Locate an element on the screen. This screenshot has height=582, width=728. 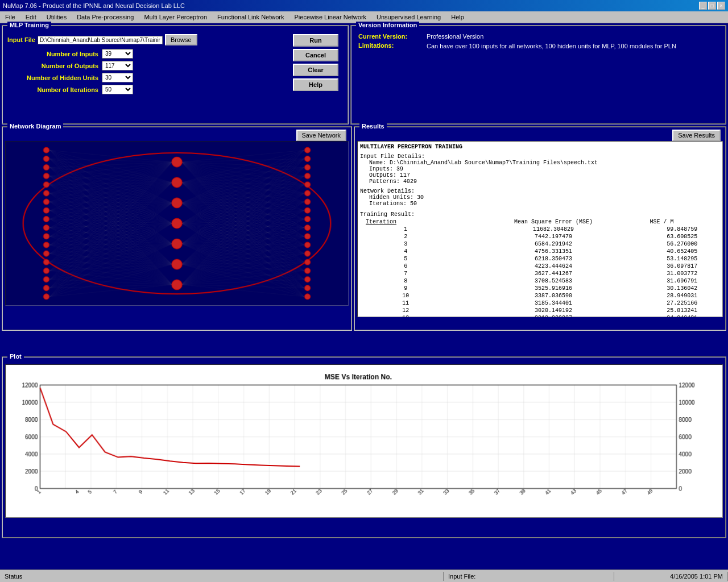
menu-mlp: Multi Layer Perceptron is located at coordinates (175, 17).